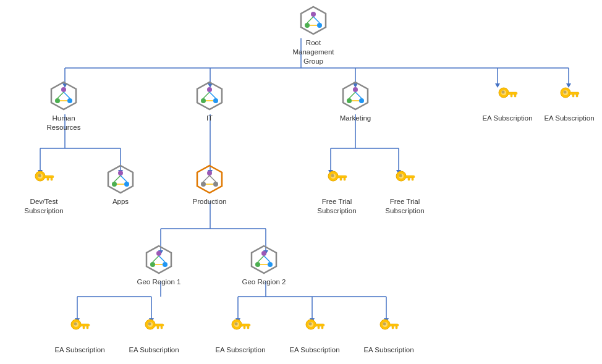 Image resolution: width=602 pixels, height=364 pixels. I want to click on hr-mgmt-group: Human Resources, so click(64, 106).